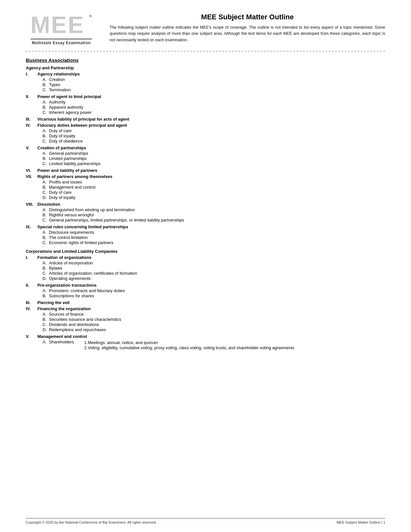 The image size is (411, 532). What do you see at coordinates (206, 302) in the screenshot?
I see `roman-item-corp-3: III. Piercing the veil` at bounding box center [206, 302].